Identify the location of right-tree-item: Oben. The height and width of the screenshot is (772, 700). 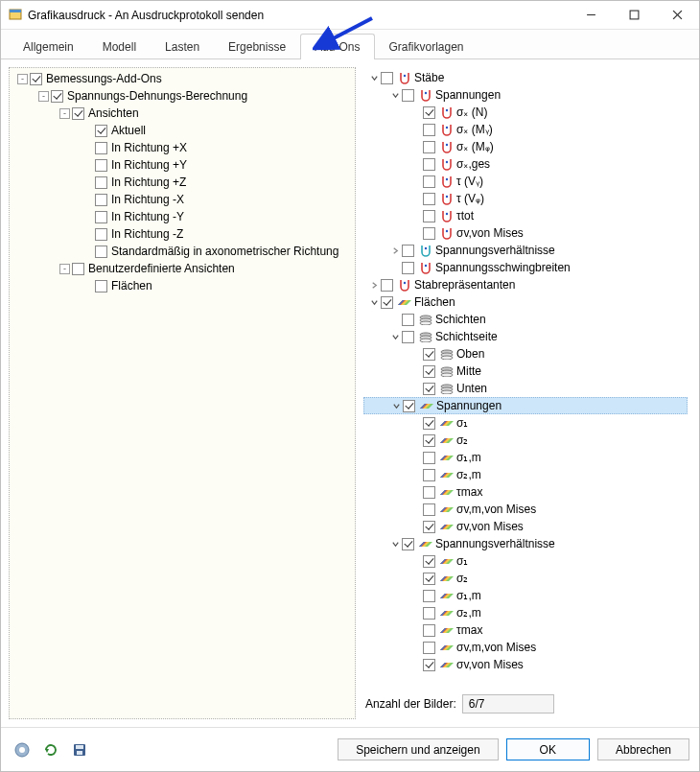
(525, 354).